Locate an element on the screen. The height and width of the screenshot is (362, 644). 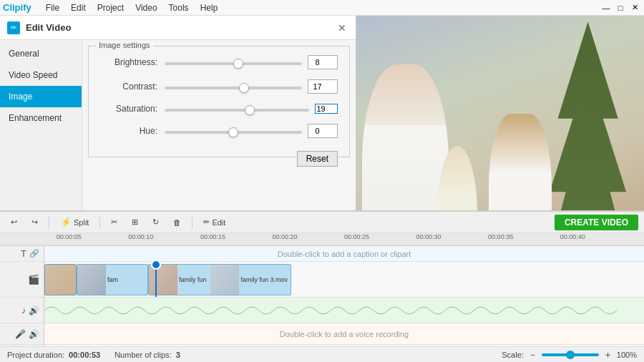
brightness-slider-wrap is located at coordinates (233, 62).